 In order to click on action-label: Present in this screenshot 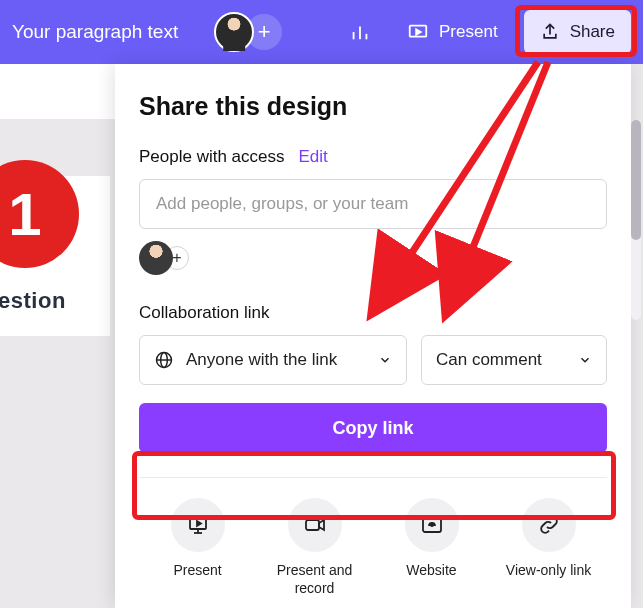, I will do `click(197, 571)`.